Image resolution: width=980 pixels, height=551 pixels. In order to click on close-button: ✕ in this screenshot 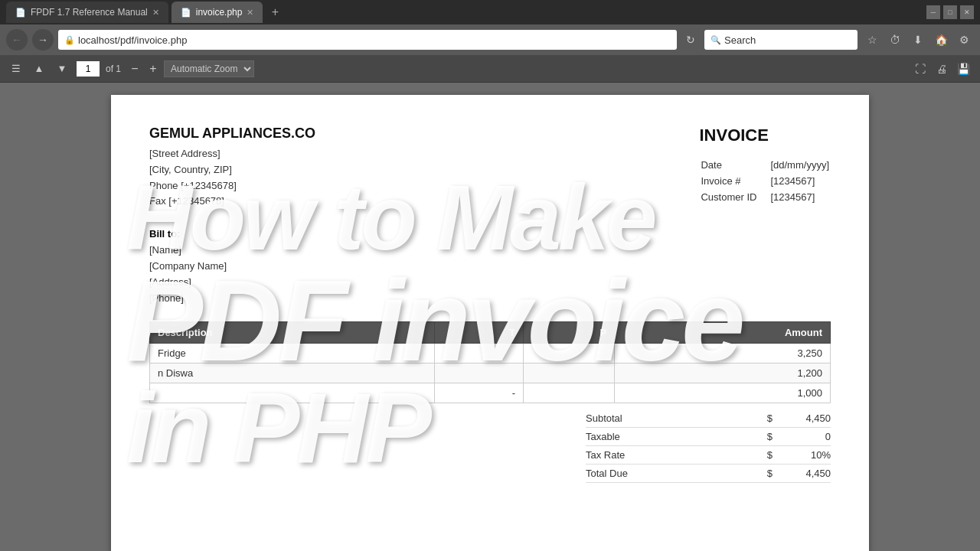, I will do `click(967, 12)`.